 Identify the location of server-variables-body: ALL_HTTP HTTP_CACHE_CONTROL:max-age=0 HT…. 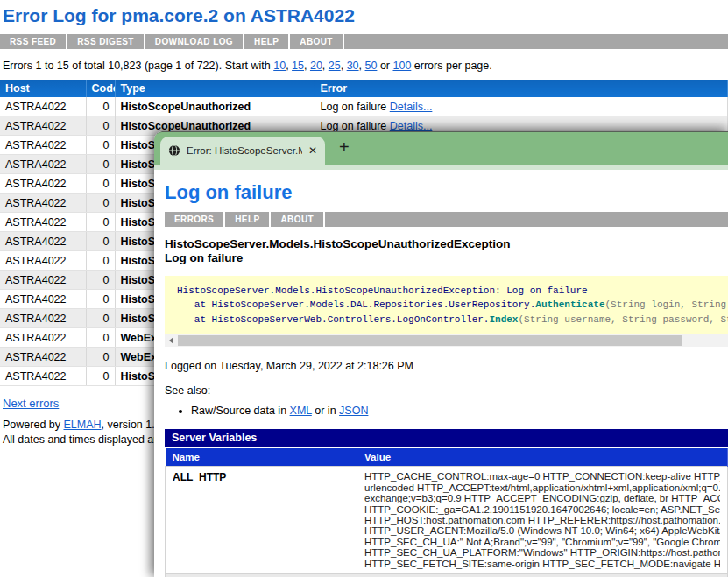
(447, 522).